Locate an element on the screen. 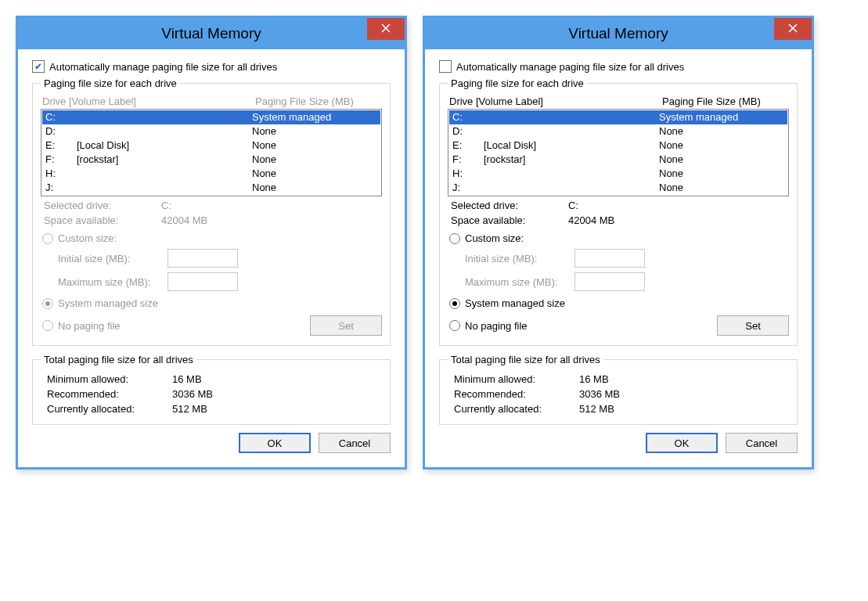 The width and height of the screenshot is (868, 601). auto-manage-label: Automatically manage paging file size fo… is located at coordinates (570, 67).